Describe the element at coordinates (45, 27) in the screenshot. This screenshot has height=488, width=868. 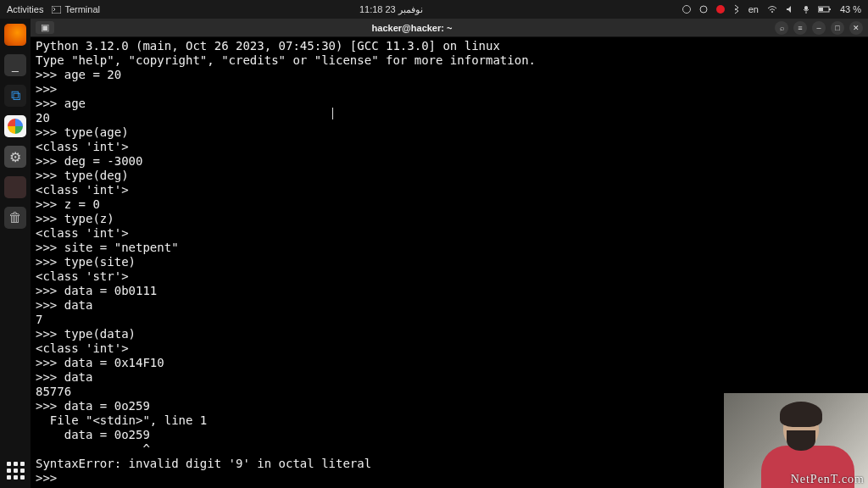
I see `tab-icon: ▣` at that location.